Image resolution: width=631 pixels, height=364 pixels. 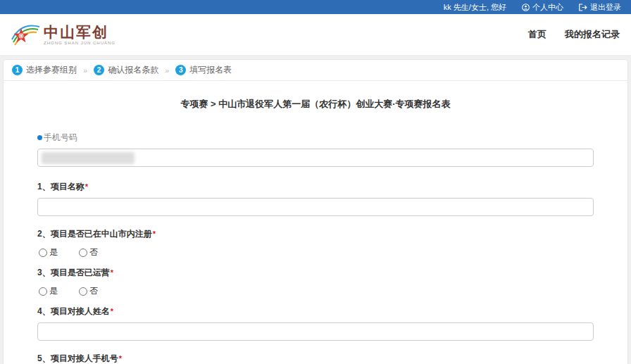 What do you see at coordinates (316, 187) in the screenshot?
I see `field-label: 1、项目名称*` at bounding box center [316, 187].